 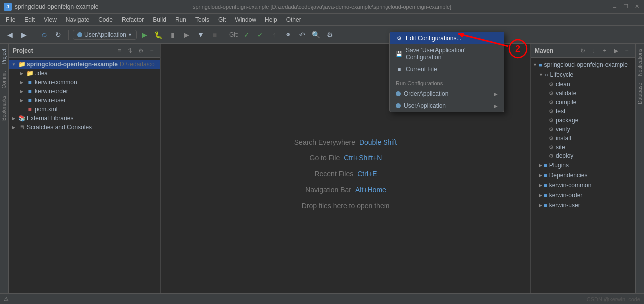 I want to click on run-config-dot, so click(x=80, y=35).